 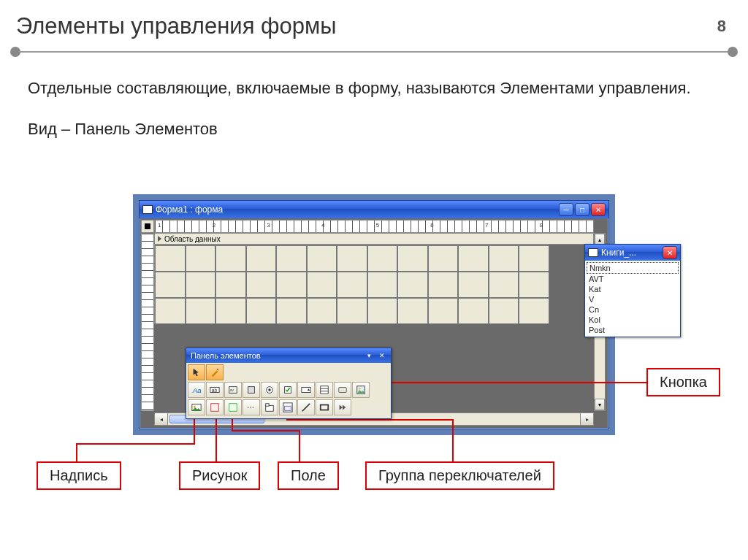 What do you see at coordinates (288, 390) in the screenshot?
I see `tool-checkbox` at bounding box center [288, 390].